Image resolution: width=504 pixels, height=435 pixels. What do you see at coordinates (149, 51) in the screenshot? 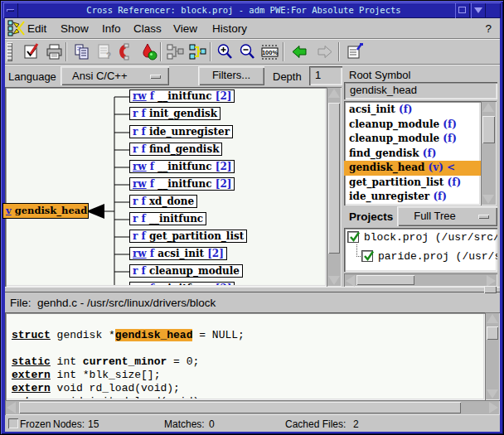
I see `paint-icon` at bounding box center [149, 51].